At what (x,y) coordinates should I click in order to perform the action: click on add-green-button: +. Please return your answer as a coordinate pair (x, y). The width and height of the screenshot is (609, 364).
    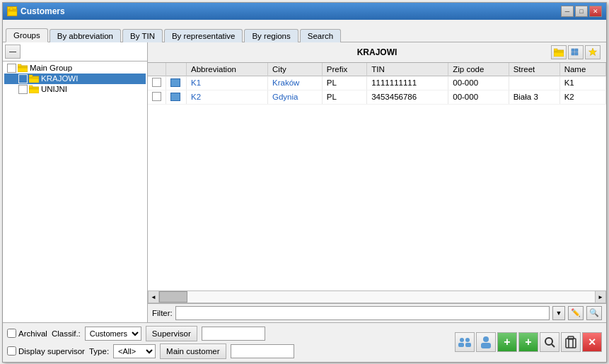
    Looking at the image, I should click on (507, 342).